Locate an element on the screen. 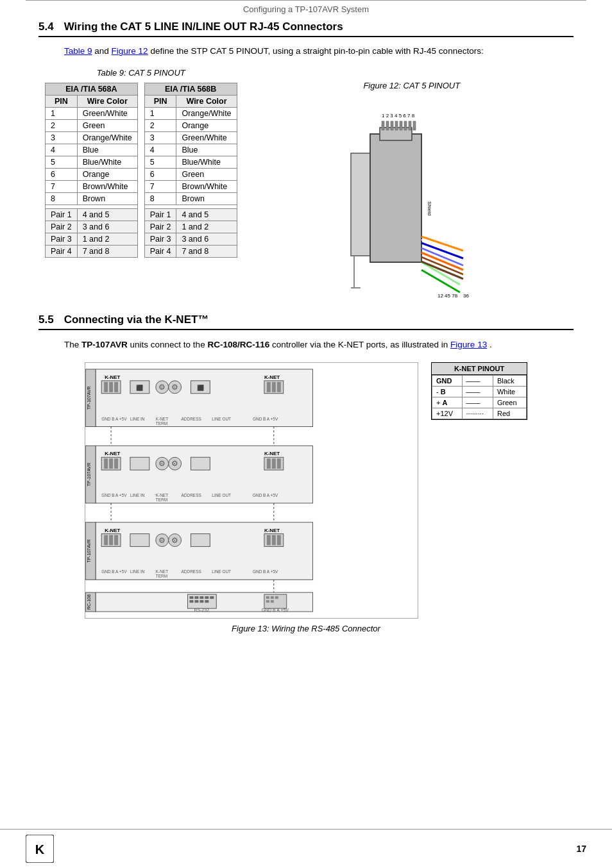 The width and height of the screenshot is (612, 868). section-55-intro: The TP-107AVR units connect to the RC-10… is located at coordinates (306, 345).